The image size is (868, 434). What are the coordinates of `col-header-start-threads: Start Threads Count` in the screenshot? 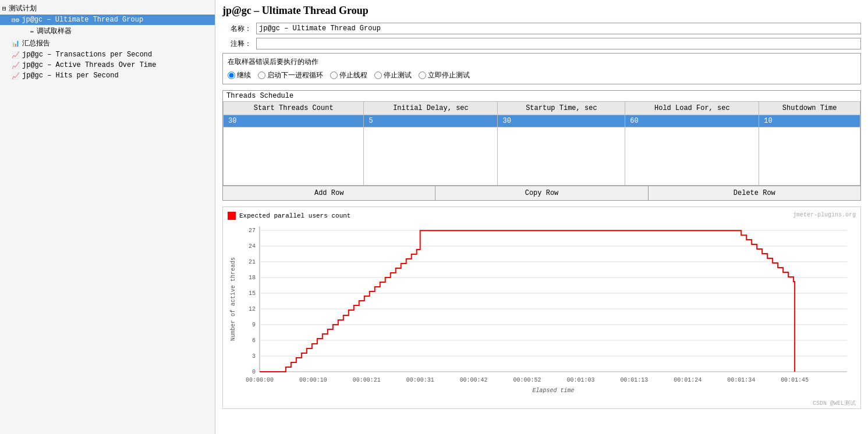 It's located at (293, 108).